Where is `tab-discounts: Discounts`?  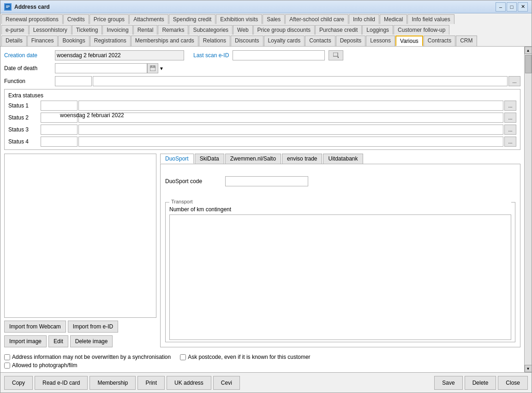 tab-discounts: Discounts is located at coordinates (247, 41).